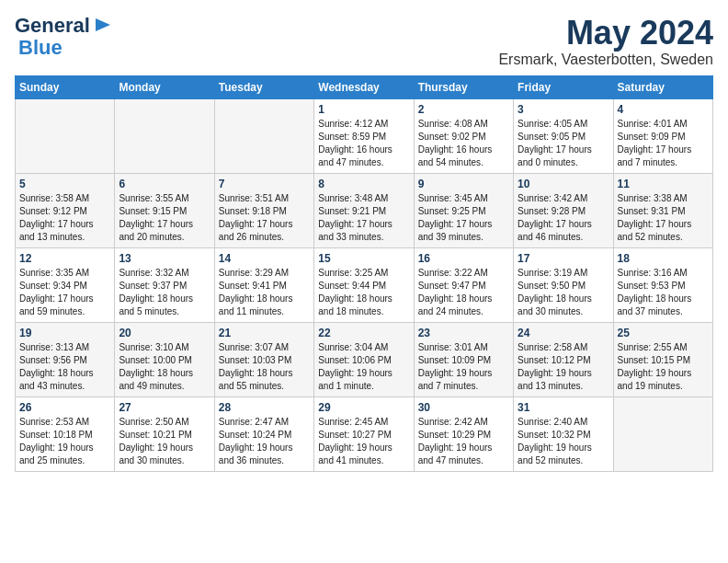  What do you see at coordinates (65, 434) in the screenshot?
I see `calendar-cell: 26Sunrise: 2:53 AM Sunset: 10:18 PM Dayl…` at bounding box center [65, 434].